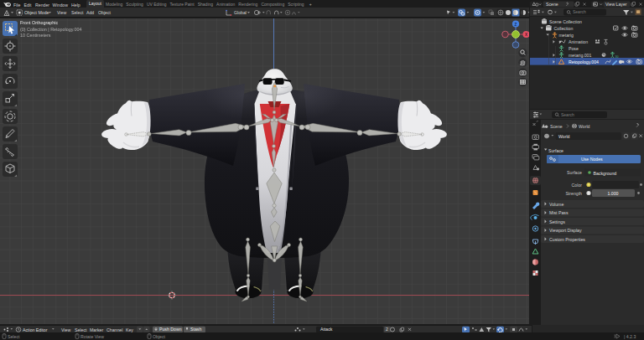 The width and height of the screenshot is (644, 340). I want to click on svg-text: Channel, so click(114, 330).